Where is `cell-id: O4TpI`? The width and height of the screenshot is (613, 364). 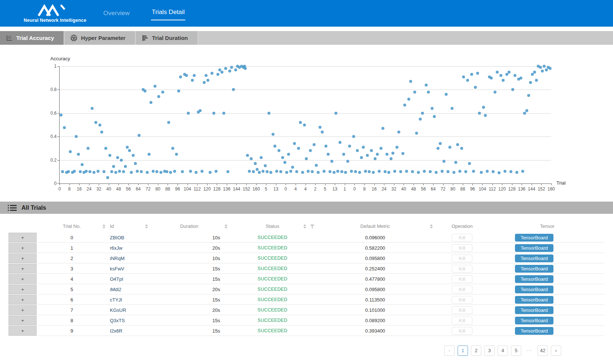 cell-id: O4TpI is located at coordinates (128, 279).